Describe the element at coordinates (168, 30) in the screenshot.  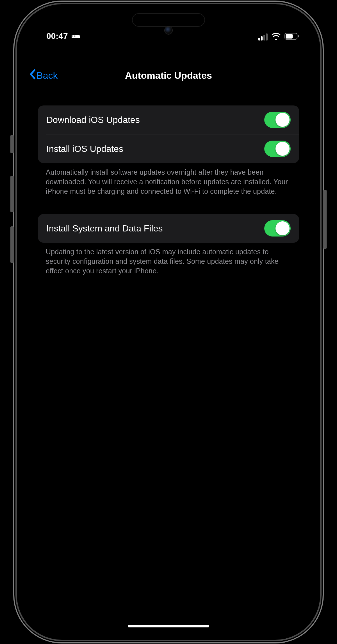
I see `front-camera` at that location.